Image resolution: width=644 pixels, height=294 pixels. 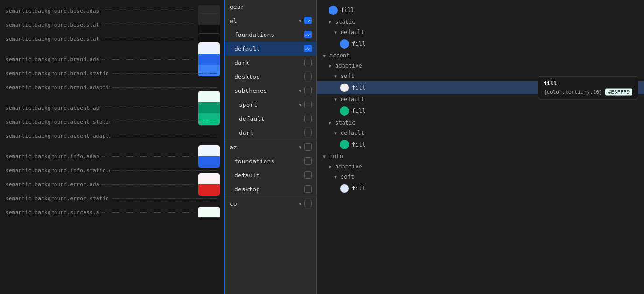 I want to click on sport-group: sport ▼, so click(x=271, y=105).